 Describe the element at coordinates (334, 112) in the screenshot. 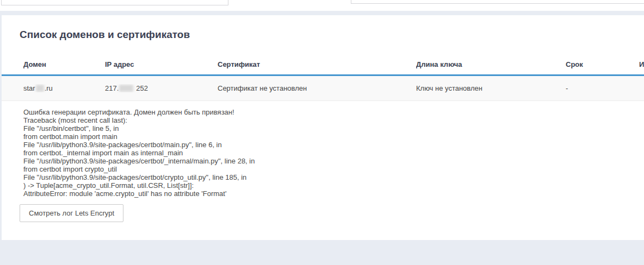

I see `log-line: Ошибка генерации сертификата. Домен долж…` at that location.